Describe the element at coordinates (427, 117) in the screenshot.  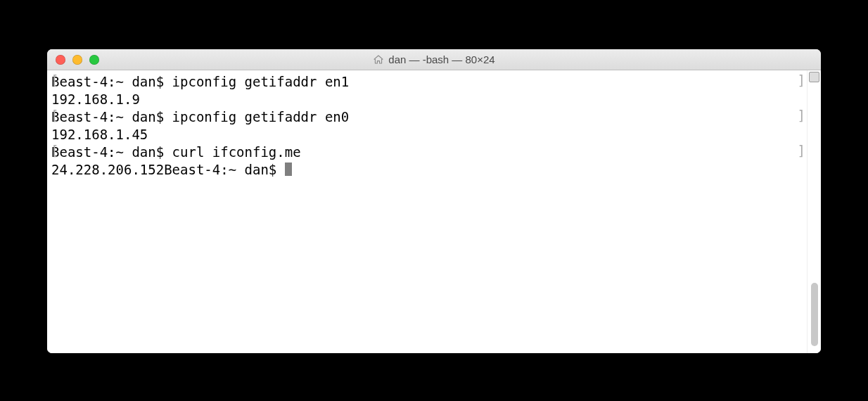
I see `terminal-line: Beast-4:~ dan$ ipconfig getifaddr en0` at that location.